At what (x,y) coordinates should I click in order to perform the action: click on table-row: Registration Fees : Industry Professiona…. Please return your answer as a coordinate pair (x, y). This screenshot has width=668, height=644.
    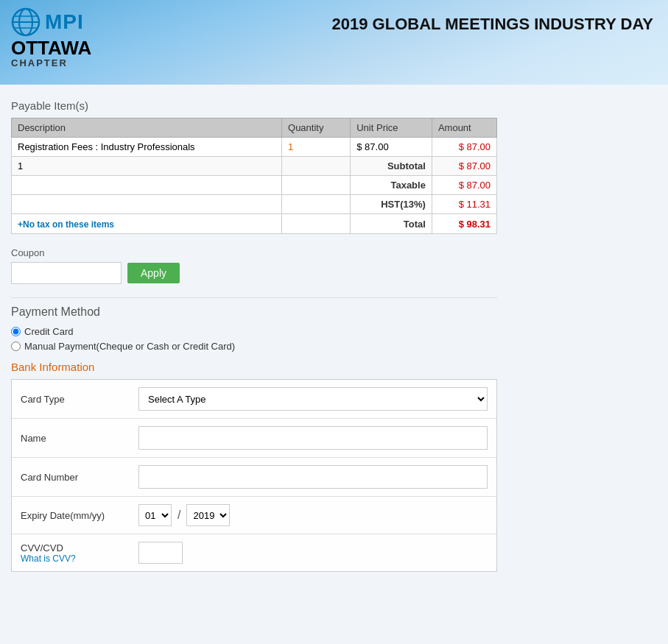
    Looking at the image, I should click on (255, 147).